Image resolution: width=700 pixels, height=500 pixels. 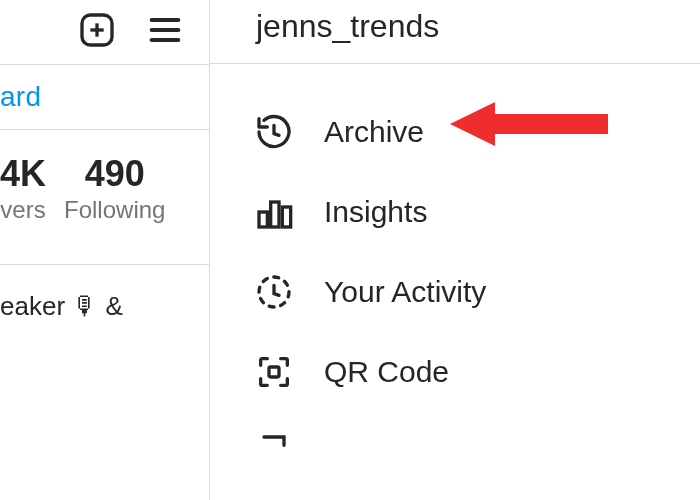 I want to click on qr-label: QR Code, so click(x=386, y=372).